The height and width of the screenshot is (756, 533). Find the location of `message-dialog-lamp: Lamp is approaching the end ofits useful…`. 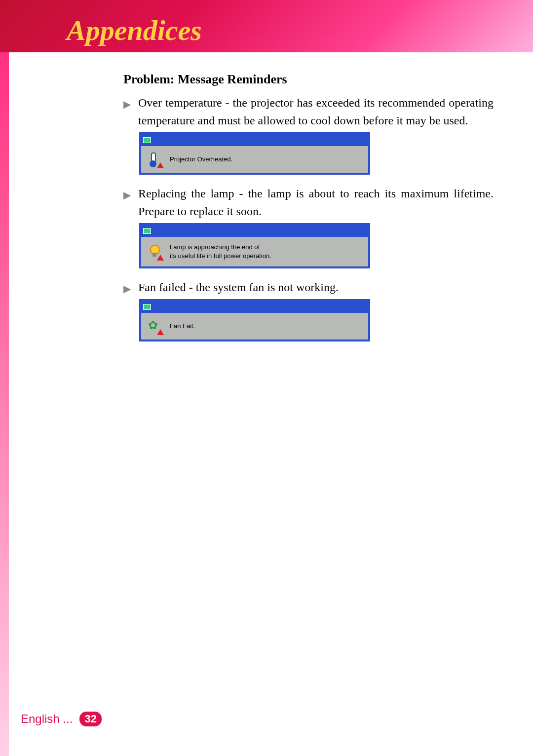

message-dialog-lamp: Lamp is approaching the end ofits useful… is located at coordinates (255, 246).